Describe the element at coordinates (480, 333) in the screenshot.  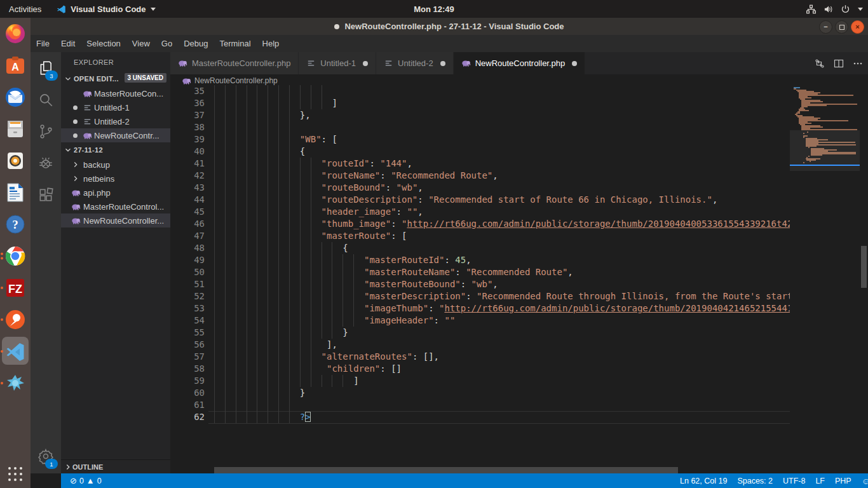
I see `code-line-55: 55 }` at that location.